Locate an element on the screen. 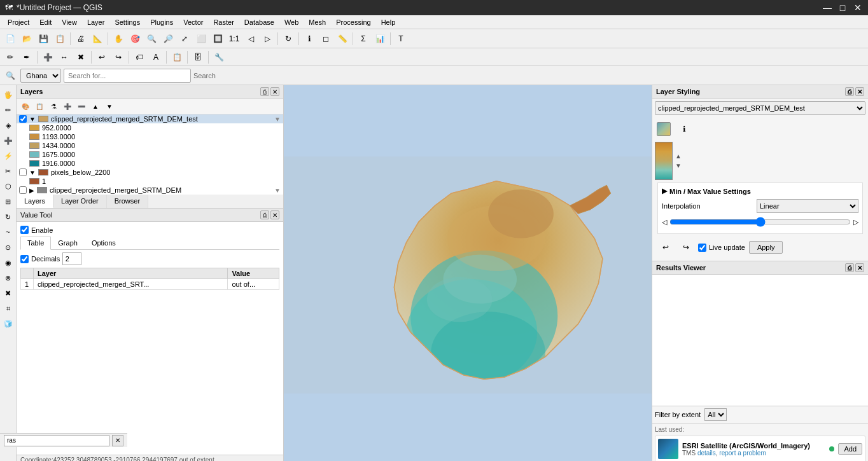  decimals-checkbox is located at coordinates (24, 259).